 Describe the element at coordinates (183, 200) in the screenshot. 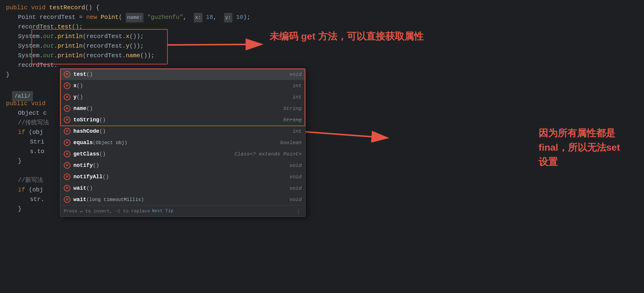

I see `autocomplete-item-wait2: m wait(long timeoutMillis) void` at that location.